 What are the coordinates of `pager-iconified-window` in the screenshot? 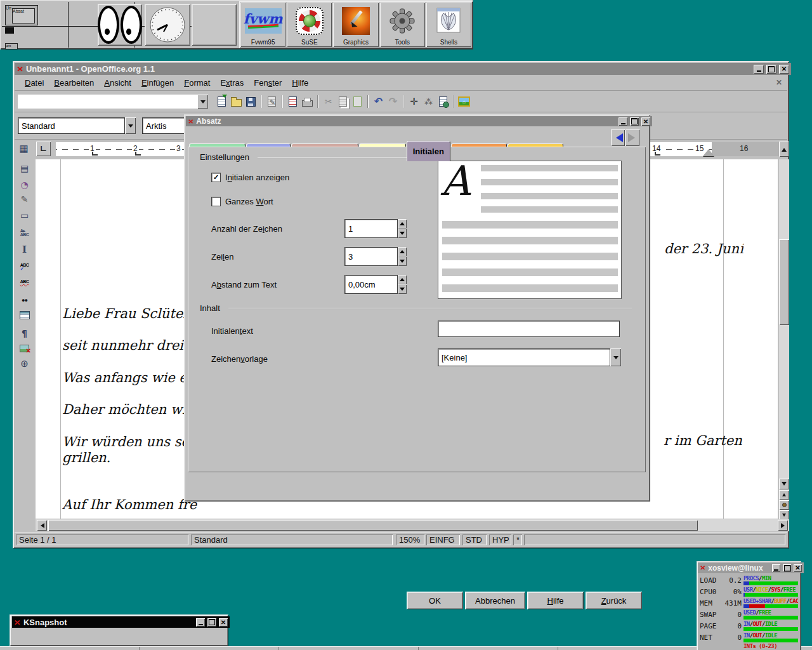 It's located at (10, 30).